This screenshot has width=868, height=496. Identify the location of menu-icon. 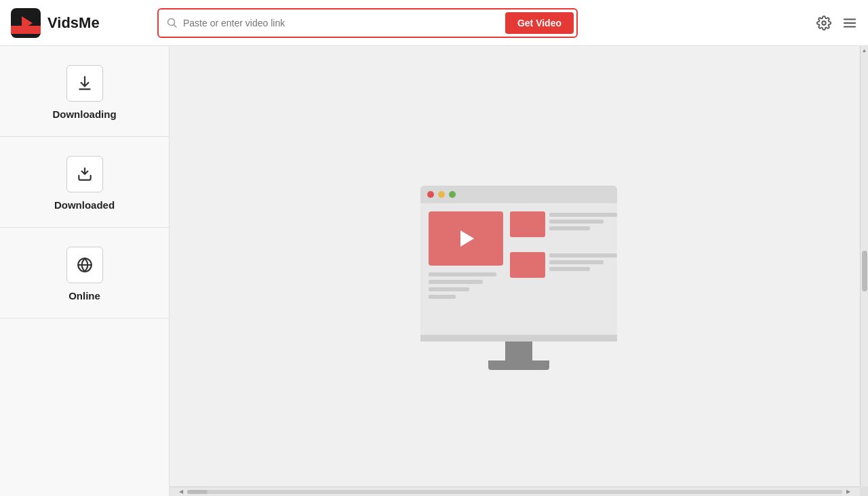
(850, 23).